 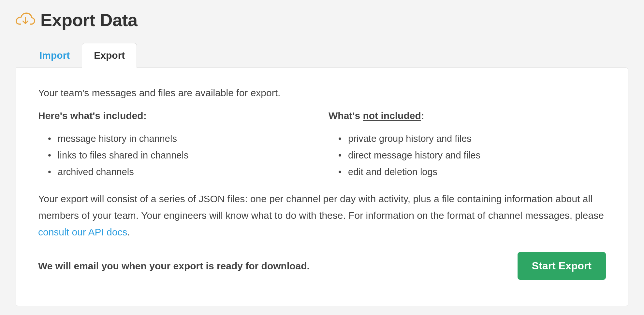 I want to click on description-before-link: Your export will consist of a series of …, so click(x=321, y=207).